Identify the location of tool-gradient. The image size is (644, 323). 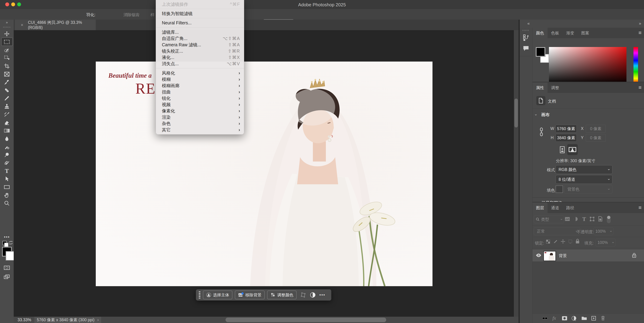
(7, 130).